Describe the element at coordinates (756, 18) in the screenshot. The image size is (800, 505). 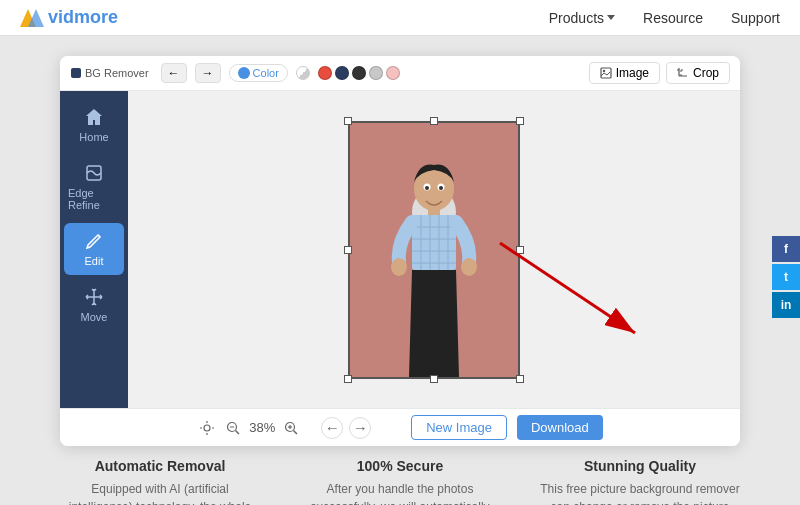
I see `support-link: Support` at that location.